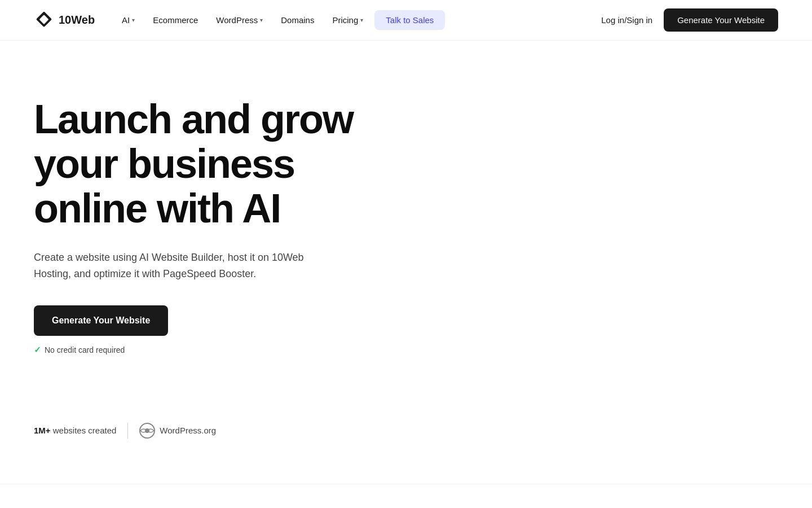 This screenshot has height=508, width=812. What do you see at coordinates (262, 20) in the screenshot?
I see `chevron-down-icon-wp: ▾` at bounding box center [262, 20].